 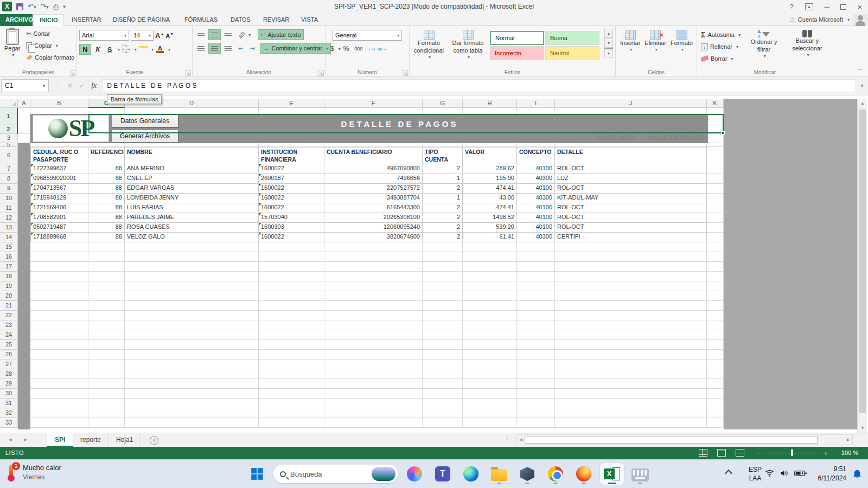 I want to click on table-cell: 1715948129, so click(x=60, y=198).